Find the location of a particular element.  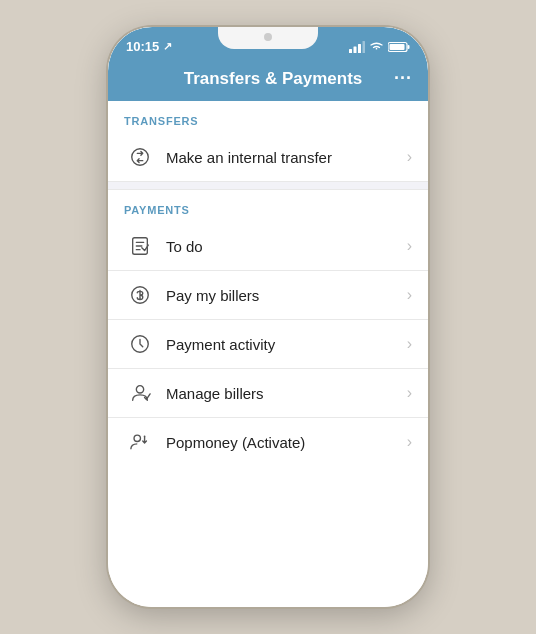

payments-label: PAYMENTS is located at coordinates (268, 206).